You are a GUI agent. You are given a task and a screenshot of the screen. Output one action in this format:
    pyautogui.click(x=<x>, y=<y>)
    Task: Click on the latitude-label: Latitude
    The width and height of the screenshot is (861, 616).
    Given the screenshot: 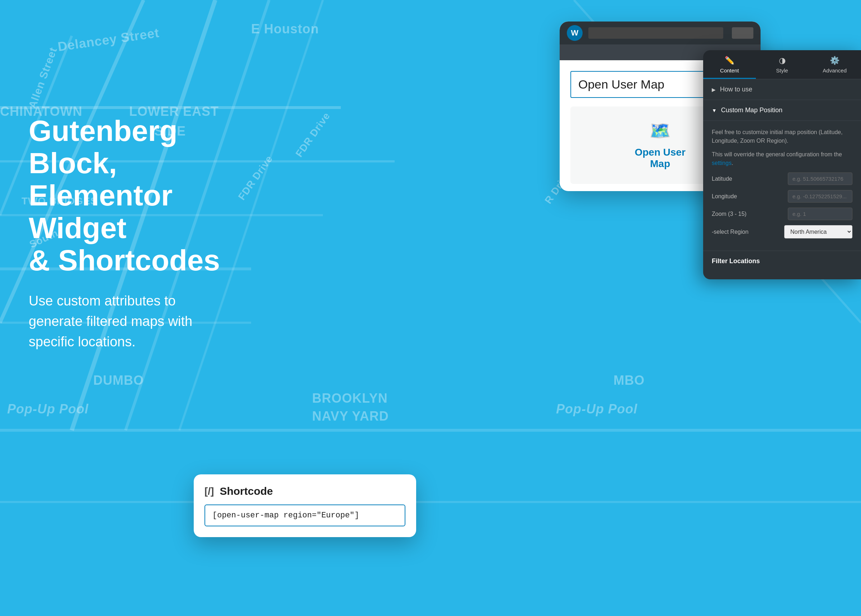 What is the action you would take?
    pyautogui.click(x=750, y=179)
    